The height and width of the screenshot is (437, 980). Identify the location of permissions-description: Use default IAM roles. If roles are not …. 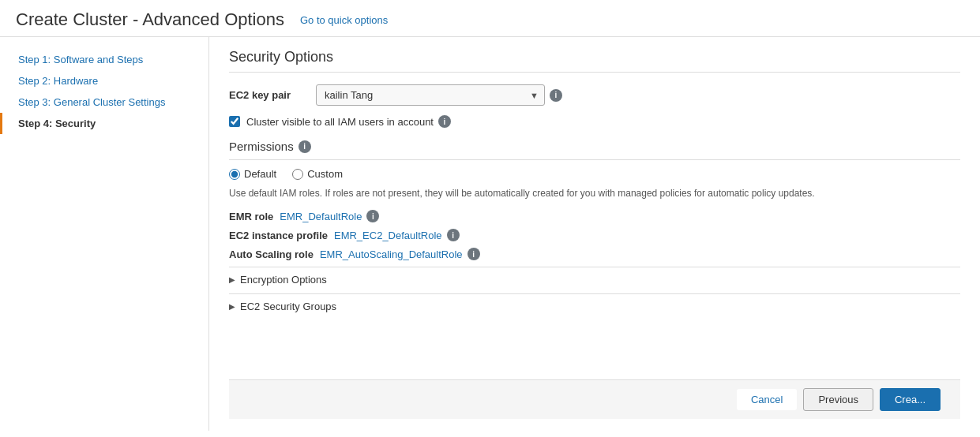
(595, 193).